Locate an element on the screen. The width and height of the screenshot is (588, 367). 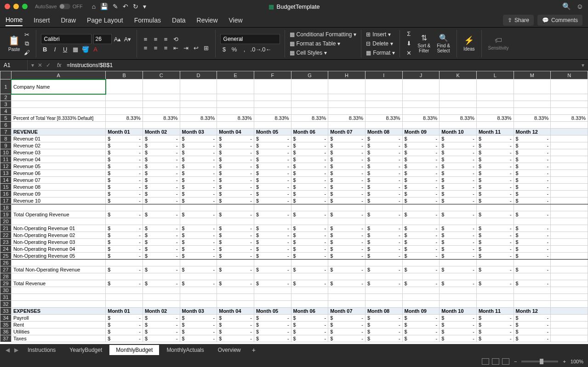
column-header: F is located at coordinates (272, 75).